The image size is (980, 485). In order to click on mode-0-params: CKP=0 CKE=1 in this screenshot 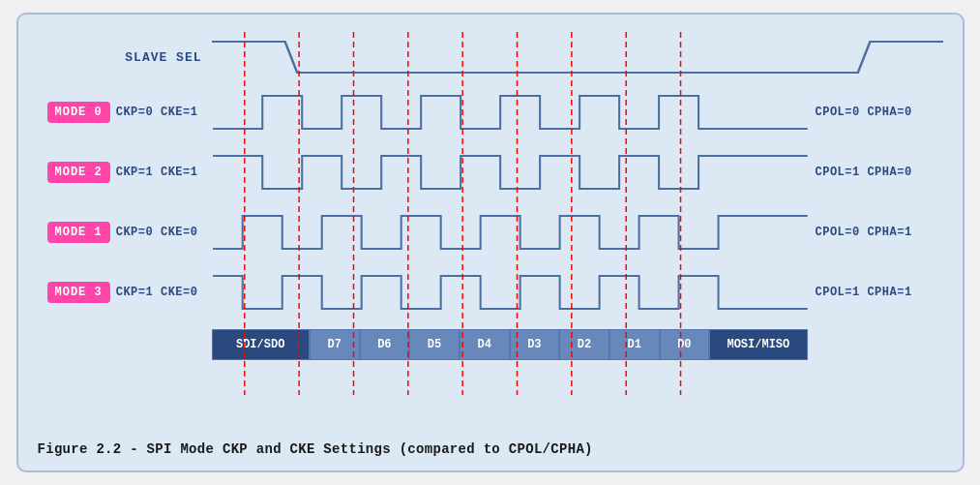, I will do `click(164, 112)`.